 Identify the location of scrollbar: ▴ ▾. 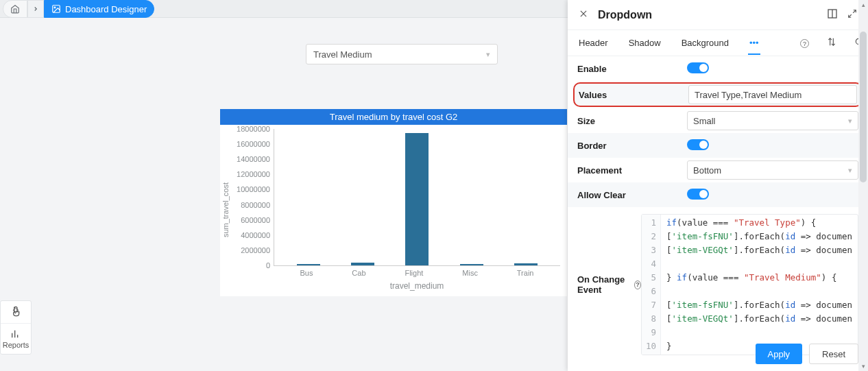
(863, 185).